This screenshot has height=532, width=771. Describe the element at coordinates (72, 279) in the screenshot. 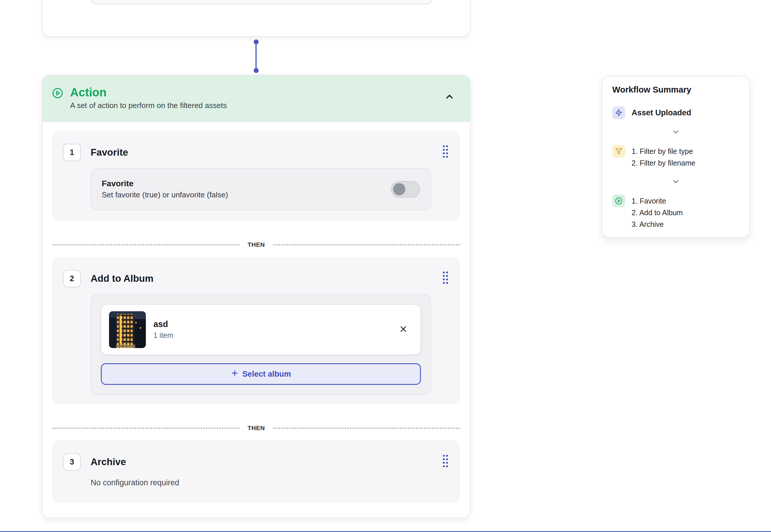

I see `step-number-badge: 2` at that location.